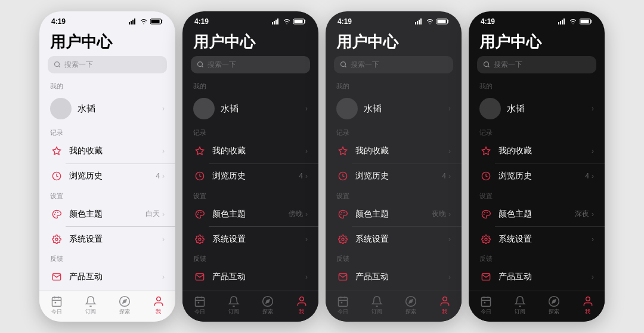 The width and height of the screenshot is (644, 333). Describe the element at coordinates (343, 312) in the screenshot. I see `tab-label: 今日` at that location.